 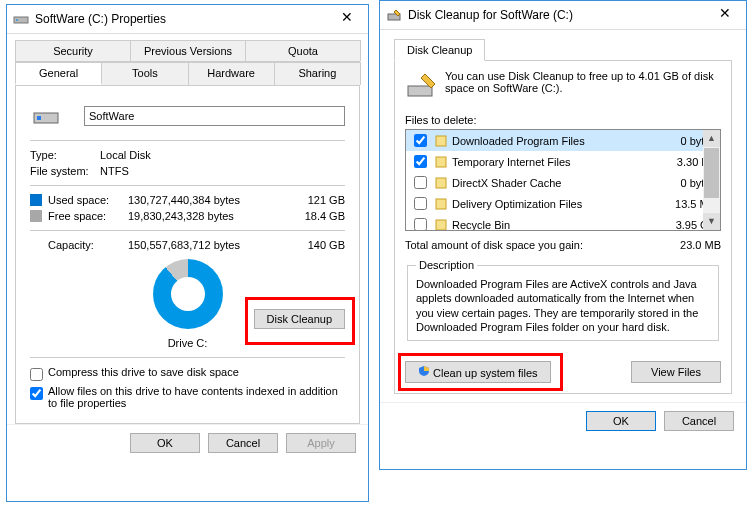 I want to click on scroll-up: ▲, so click(x=712, y=138).